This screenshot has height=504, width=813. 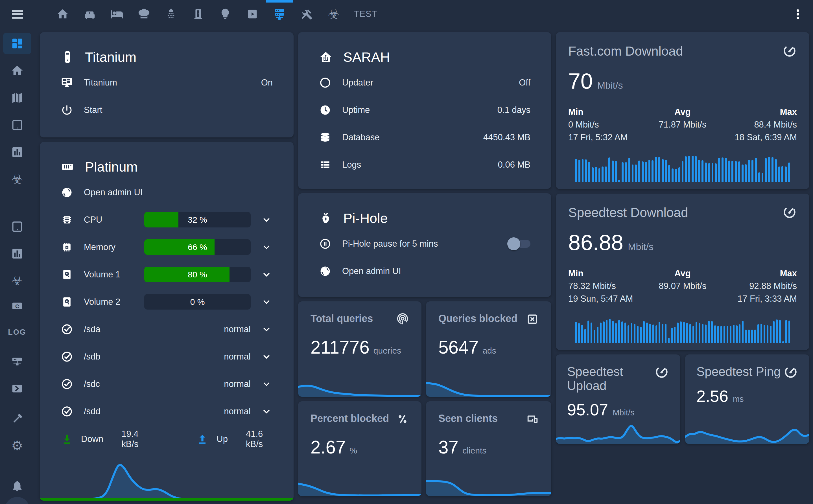 What do you see at coordinates (606, 112) in the screenshot?
I see `min-label: Min` at bounding box center [606, 112].